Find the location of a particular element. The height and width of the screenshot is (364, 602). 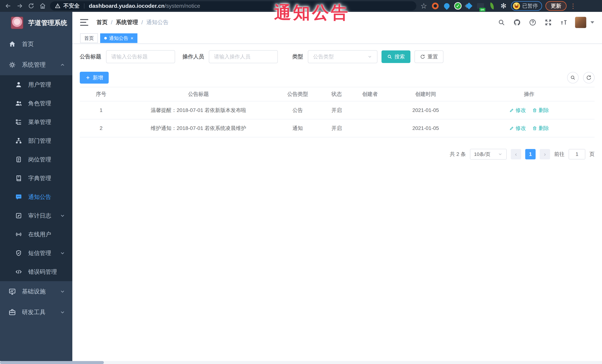

not-secure-warning-icon is located at coordinates (58, 6).